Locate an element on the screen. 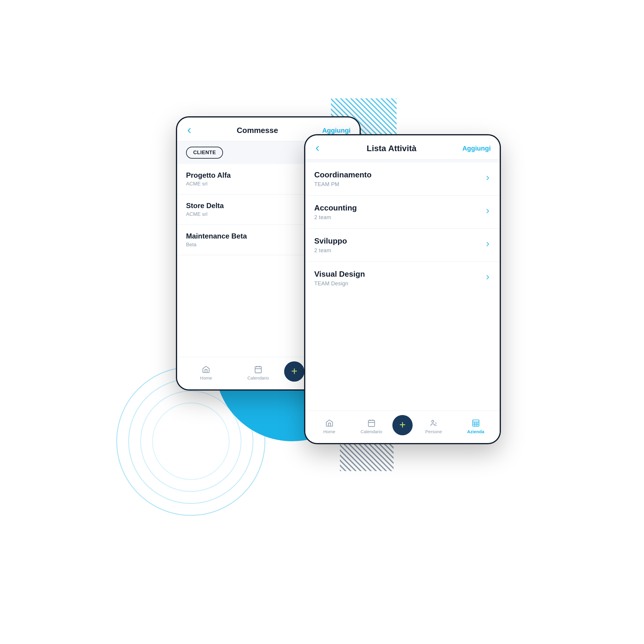  back-button is located at coordinates (189, 131).